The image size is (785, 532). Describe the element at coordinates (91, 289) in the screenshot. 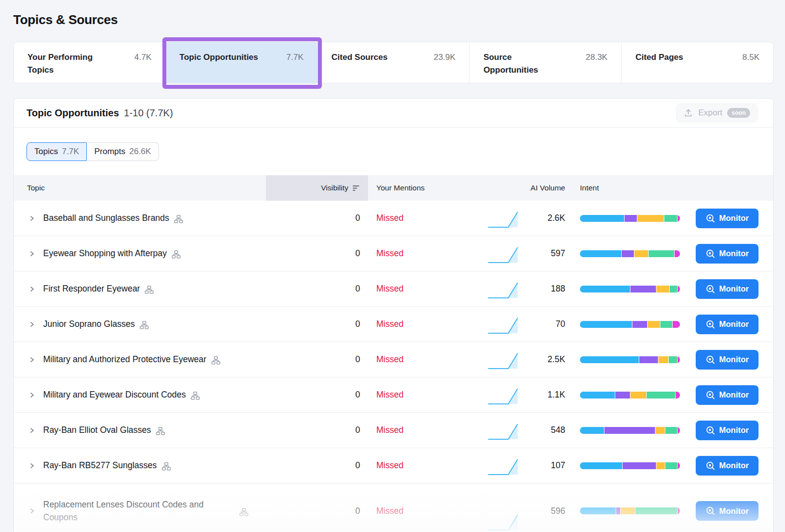

I see `topic-name: First Responder Eyewear` at that location.